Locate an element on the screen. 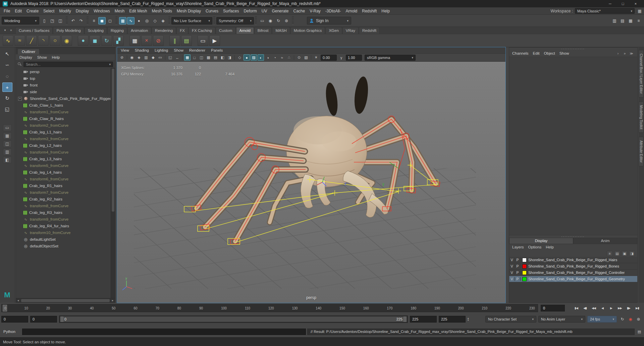 The height and width of the screenshot is (346, 644). spinner-down-icon: ▾ is located at coordinates (468, 320).